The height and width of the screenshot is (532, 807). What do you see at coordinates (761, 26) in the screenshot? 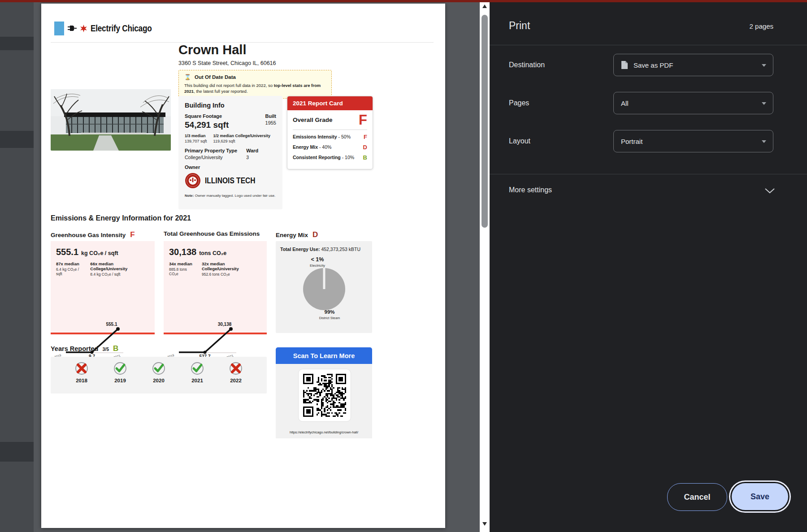
I see `page-count: 2 pages` at bounding box center [761, 26].